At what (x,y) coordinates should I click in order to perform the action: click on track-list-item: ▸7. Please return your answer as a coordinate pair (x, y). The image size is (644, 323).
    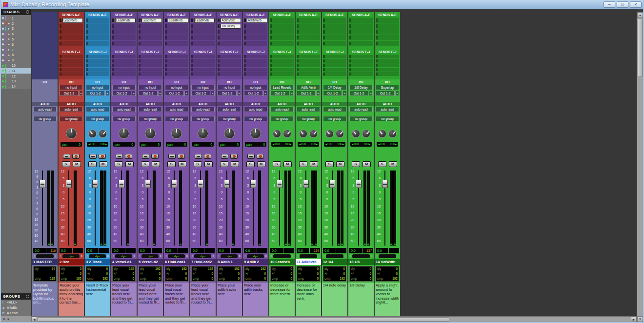
    Looking at the image, I should click on (16, 50).